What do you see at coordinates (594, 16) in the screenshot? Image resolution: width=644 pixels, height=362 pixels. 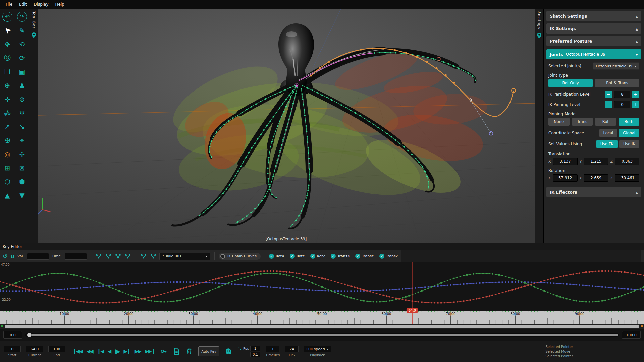 I see `section-sketch-settings: Sketch Settings` at bounding box center [594, 16].